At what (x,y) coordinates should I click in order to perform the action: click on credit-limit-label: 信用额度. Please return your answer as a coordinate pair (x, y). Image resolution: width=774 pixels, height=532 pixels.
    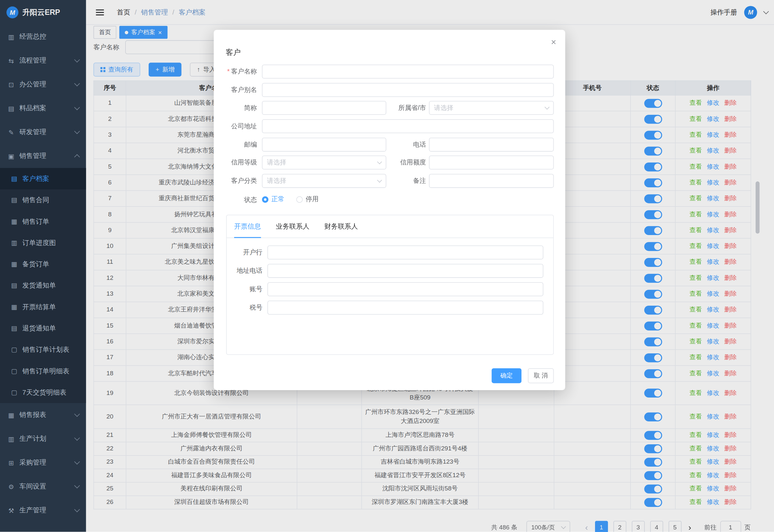
    Looking at the image, I should click on (406, 163).